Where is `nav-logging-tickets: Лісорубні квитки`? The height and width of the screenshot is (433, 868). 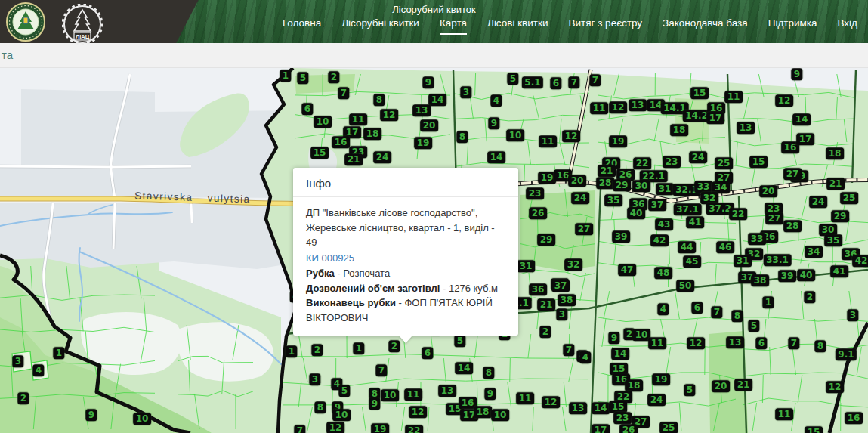 nav-logging-tickets: Лісорубні квитки is located at coordinates (381, 26).